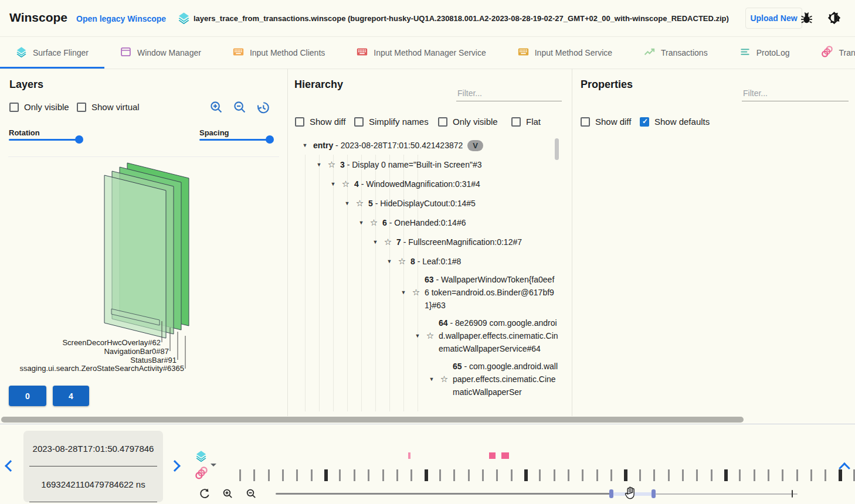 This screenshot has height=504, width=855. Describe the element at coordinates (201, 474) in the screenshot. I see `transitions-rings-icon` at that location.